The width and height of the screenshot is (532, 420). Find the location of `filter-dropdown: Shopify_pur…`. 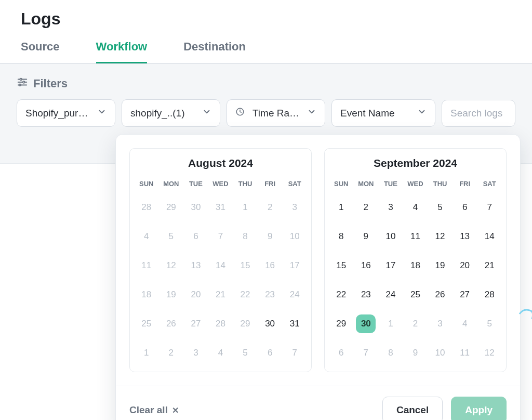

filter-dropdown: Shopify_pur… is located at coordinates (66, 113).